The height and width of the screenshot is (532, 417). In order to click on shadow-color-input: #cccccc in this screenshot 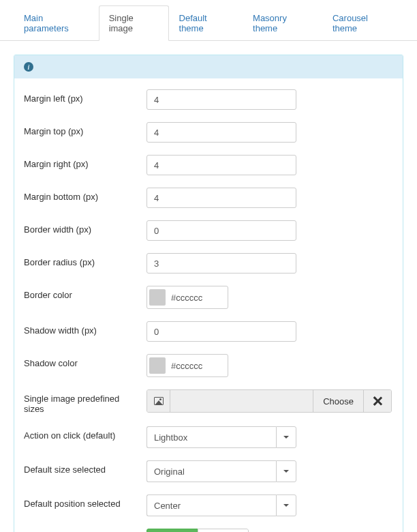, I will do `click(187, 366)`.